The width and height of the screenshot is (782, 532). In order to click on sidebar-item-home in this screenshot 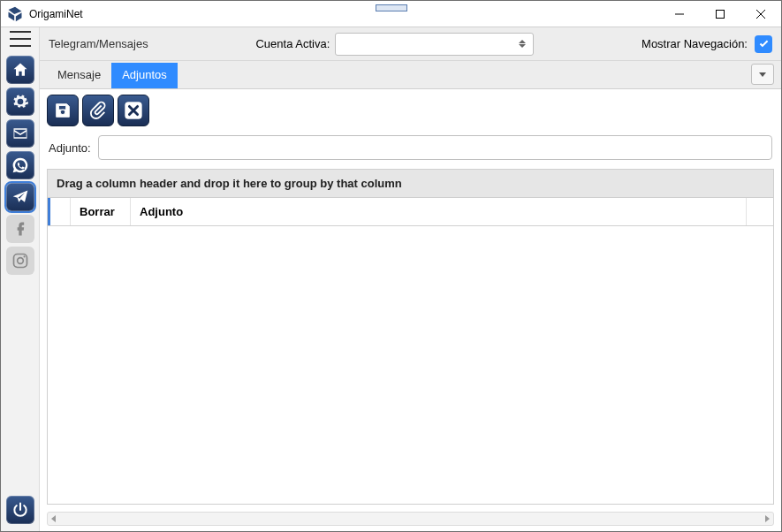, I will do `click(20, 70)`.